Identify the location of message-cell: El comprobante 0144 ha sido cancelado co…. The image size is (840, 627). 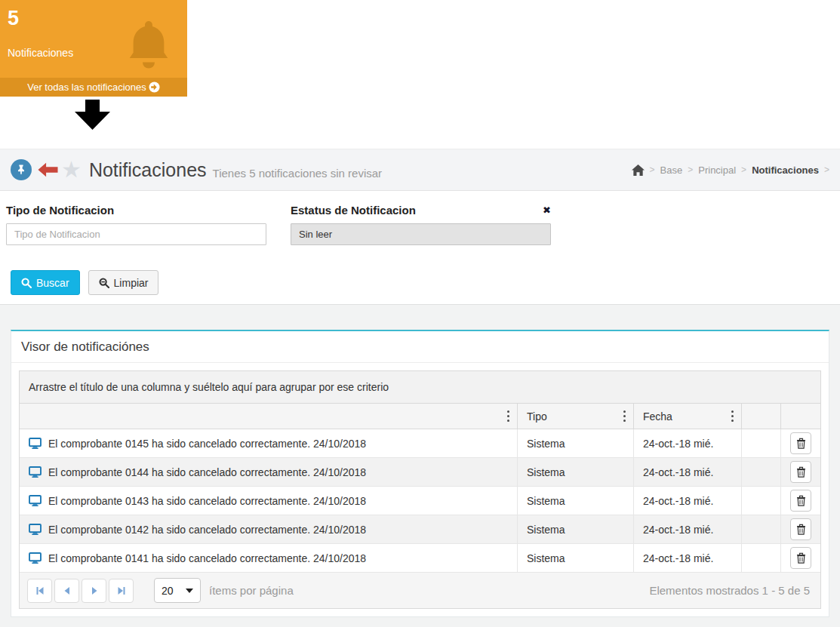
(269, 472).